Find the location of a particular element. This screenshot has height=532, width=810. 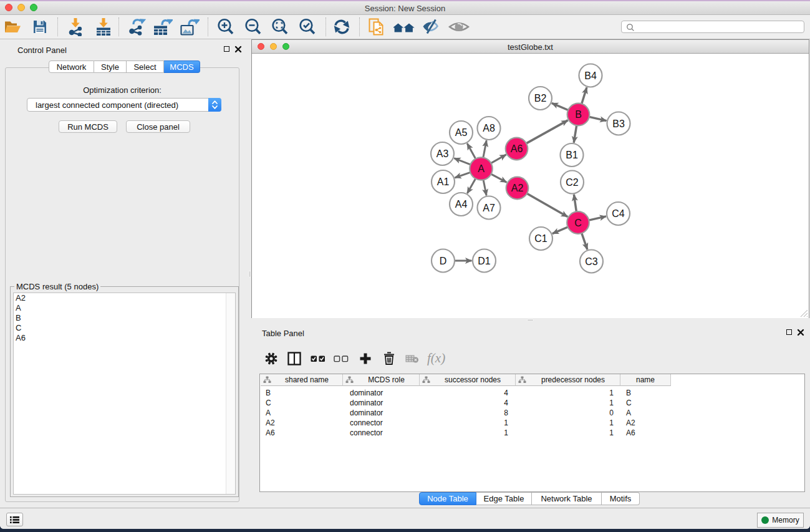

svg-text: A1 is located at coordinates (443, 182).